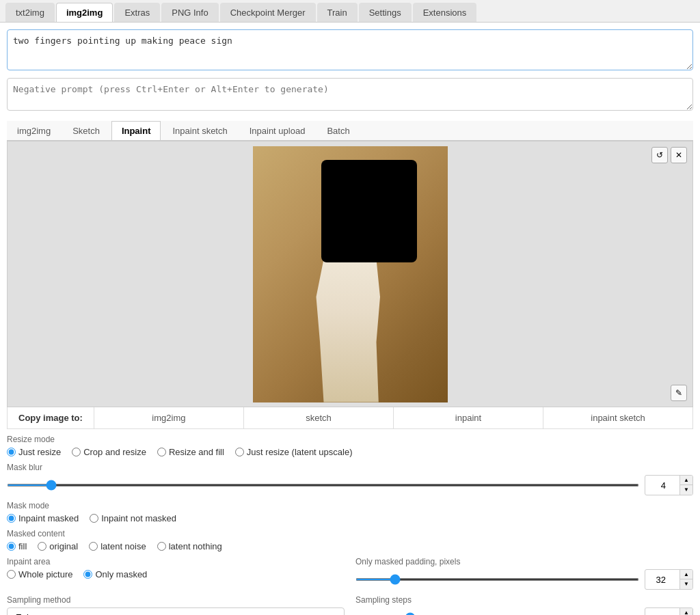 This screenshot has height=615, width=700. What do you see at coordinates (115, 574) in the screenshot?
I see `inpaint-area-only-masked: Only masked` at bounding box center [115, 574].